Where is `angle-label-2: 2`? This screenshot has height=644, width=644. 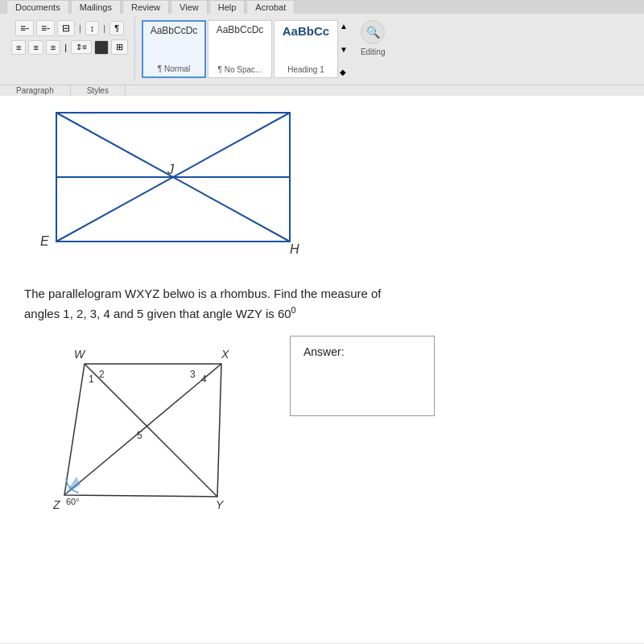
angle-label-2: 2 is located at coordinates (101, 374).